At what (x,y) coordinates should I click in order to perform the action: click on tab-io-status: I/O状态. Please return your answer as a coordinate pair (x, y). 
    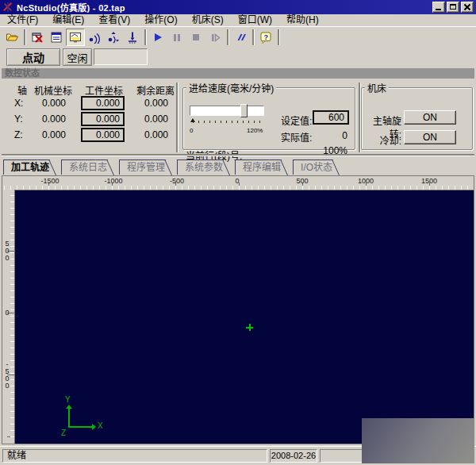
    Looking at the image, I should click on (313, 167).